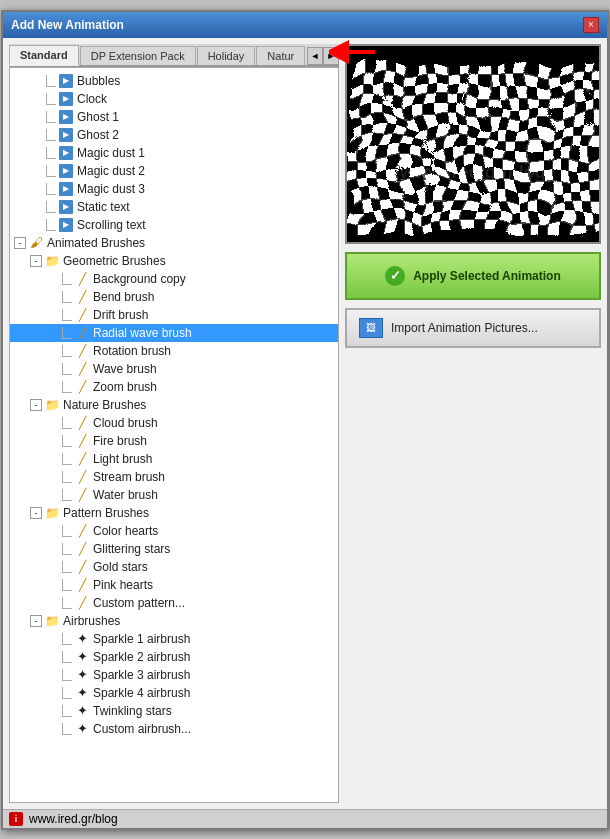  I want to click on tree-item: ▶Clock, so click(174, 99).